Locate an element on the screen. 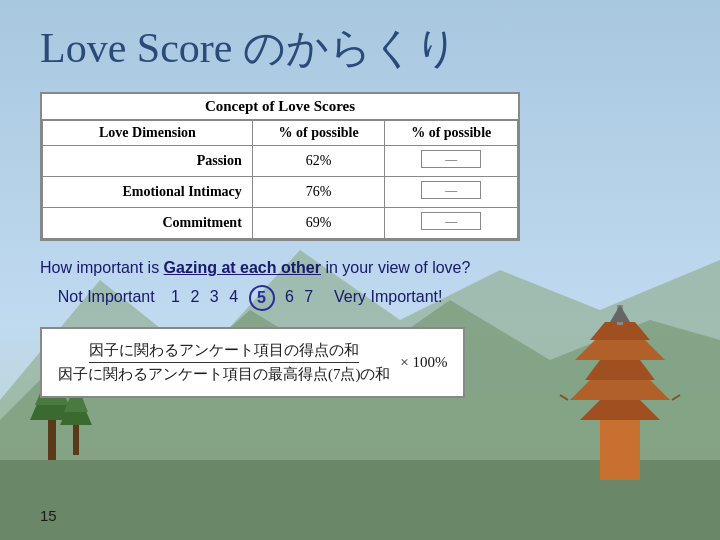 Image resolution: width=720 pixels, height=540 pixels. scale-3: 3 is located at coordinates (214, 297).